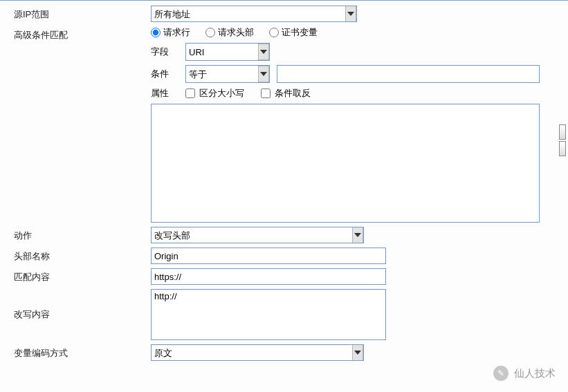  I want to click on label-ip-range: 源IP范围, so click(75, 13).